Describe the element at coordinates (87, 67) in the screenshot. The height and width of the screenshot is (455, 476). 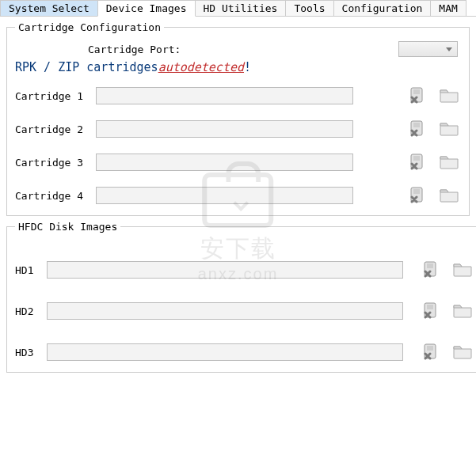
I see `notice-prefix: RPK / ZIP cartridges` at that location.